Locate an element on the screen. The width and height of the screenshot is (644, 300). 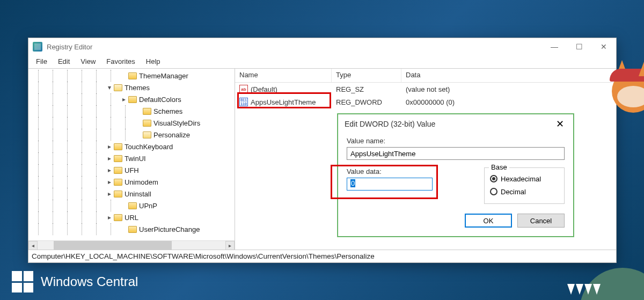
tree-label: Uninstall is located at coordinates (138, 194).